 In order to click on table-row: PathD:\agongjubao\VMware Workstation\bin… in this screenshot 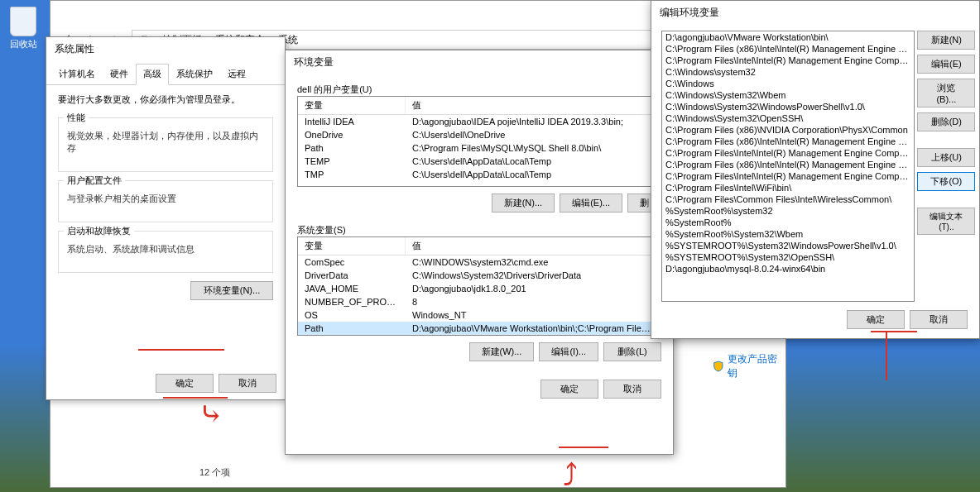, I will do `click(479, 328)`.